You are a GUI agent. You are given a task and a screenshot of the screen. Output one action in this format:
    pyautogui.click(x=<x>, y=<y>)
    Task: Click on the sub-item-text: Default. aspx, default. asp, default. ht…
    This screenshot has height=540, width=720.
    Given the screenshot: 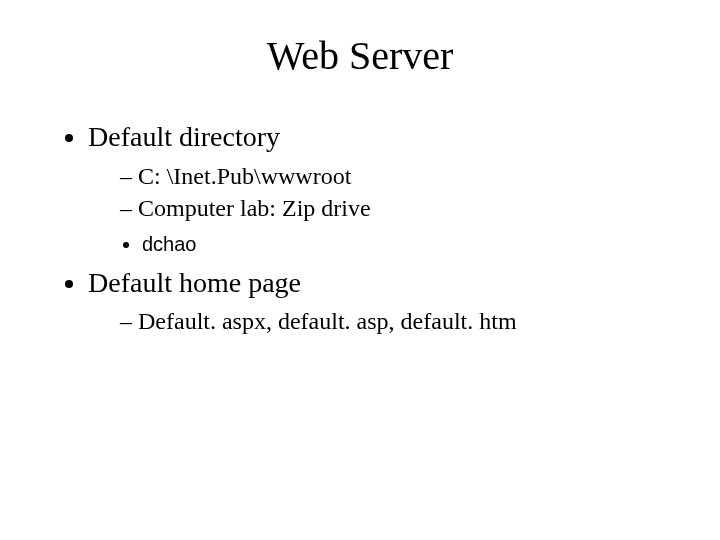 What is the action you would take?
    pyautogui.click(x=328, y=321)
    